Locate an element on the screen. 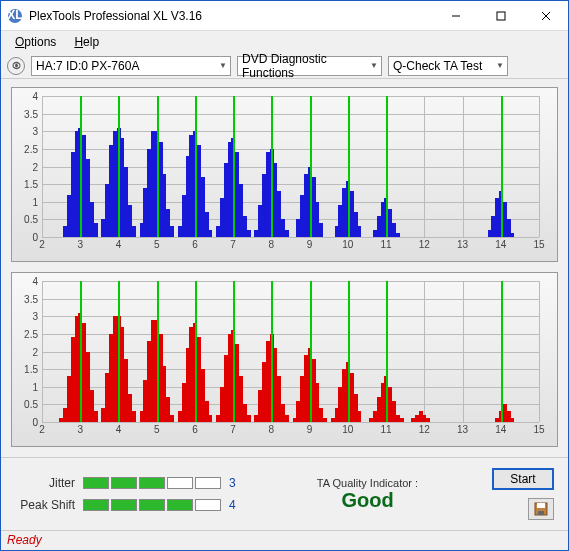  ta-label: TA Quality Indicator : is located at coordinates (368, 483).